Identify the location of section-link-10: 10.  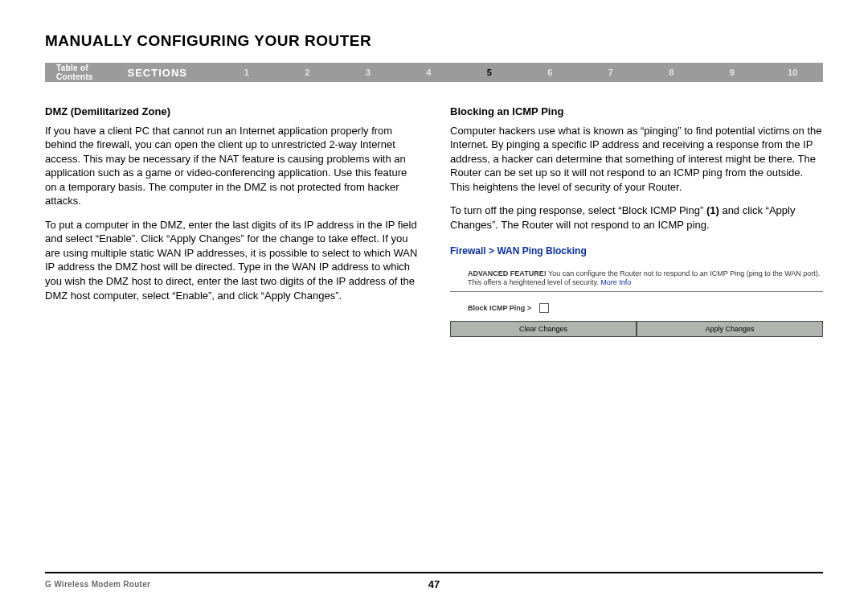
(792, 72).